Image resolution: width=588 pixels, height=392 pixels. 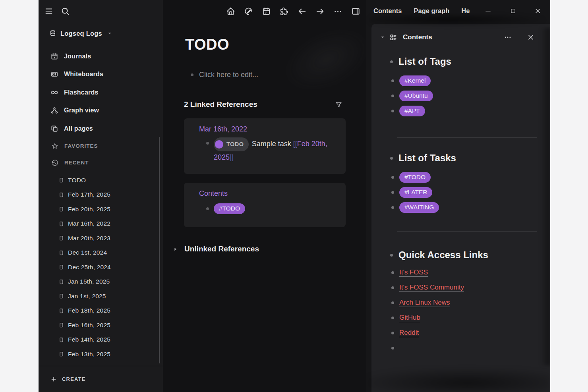 What do you see at coordinates (101, 180) in the screenshot?
I see `recent-item: TODO` at bounding box center [101, 180].